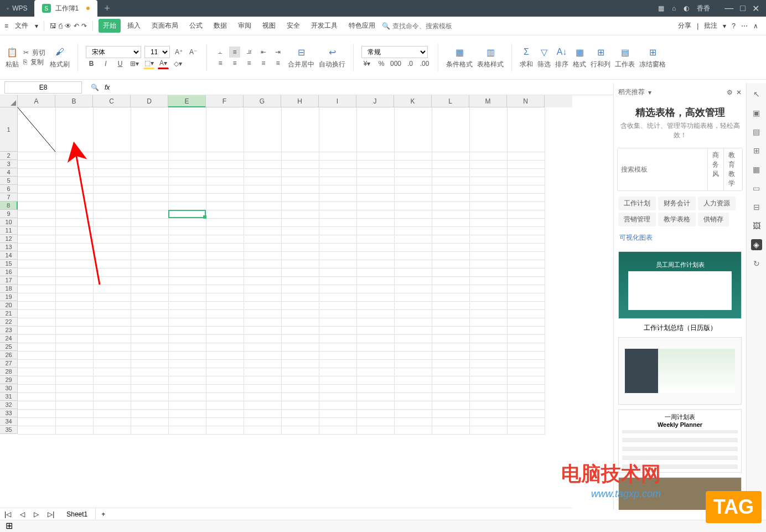  What do you see at coordinates (338, 130) in the screenshot?
I see `cell-I1` at bounding box center [338, 130].